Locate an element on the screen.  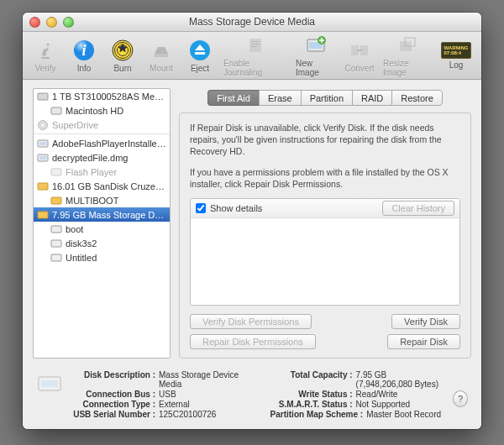
tab-restore: Restore is located at coordinates (417, 97).